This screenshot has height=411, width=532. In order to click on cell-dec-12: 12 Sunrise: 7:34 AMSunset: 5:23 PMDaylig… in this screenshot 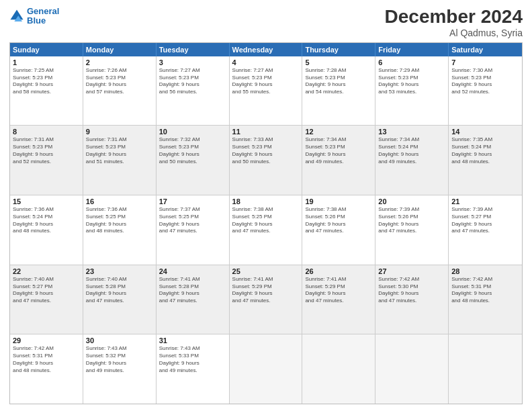, I will do `click(339, 160)`.